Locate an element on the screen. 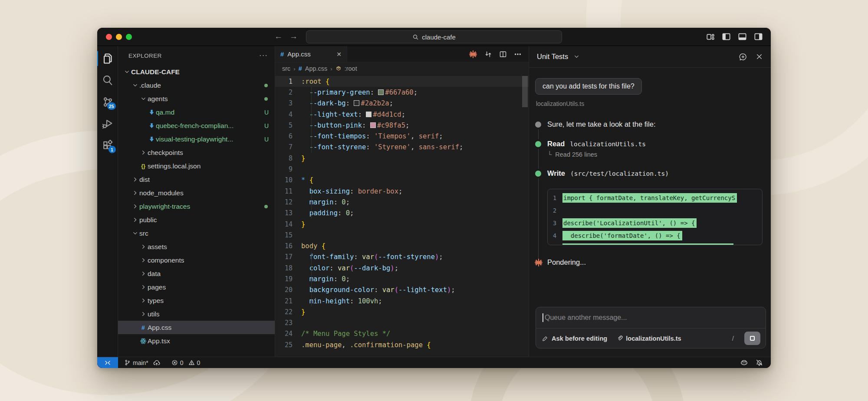  more-actions-icon is located at coordinates (518, 54).